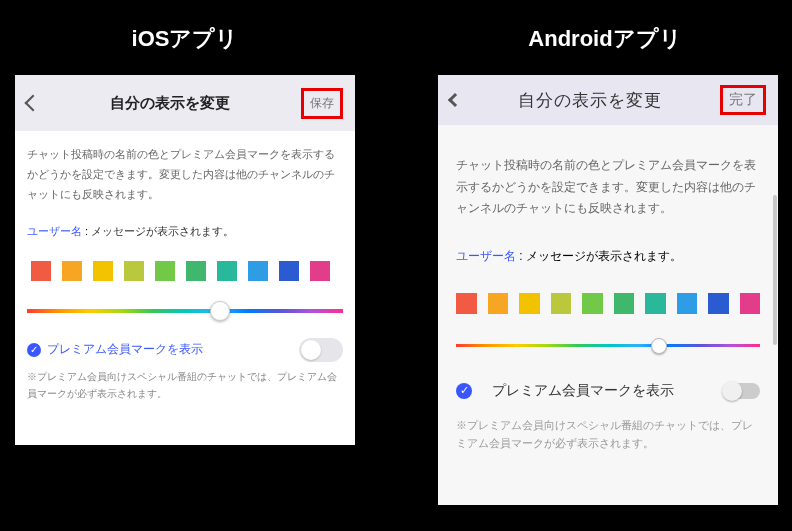 The height and width of the screenshot is (531, 792). Describe the element at coordinates (322, 104) in the screenshot. I see `save-button: 保存` at that location.